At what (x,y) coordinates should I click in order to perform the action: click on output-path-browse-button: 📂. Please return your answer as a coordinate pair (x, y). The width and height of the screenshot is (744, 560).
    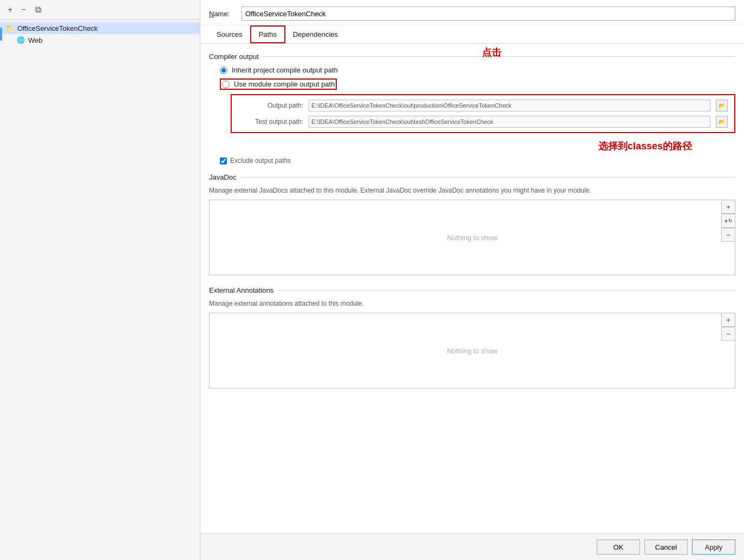
    Looking at the image, I should click on (722, 106).